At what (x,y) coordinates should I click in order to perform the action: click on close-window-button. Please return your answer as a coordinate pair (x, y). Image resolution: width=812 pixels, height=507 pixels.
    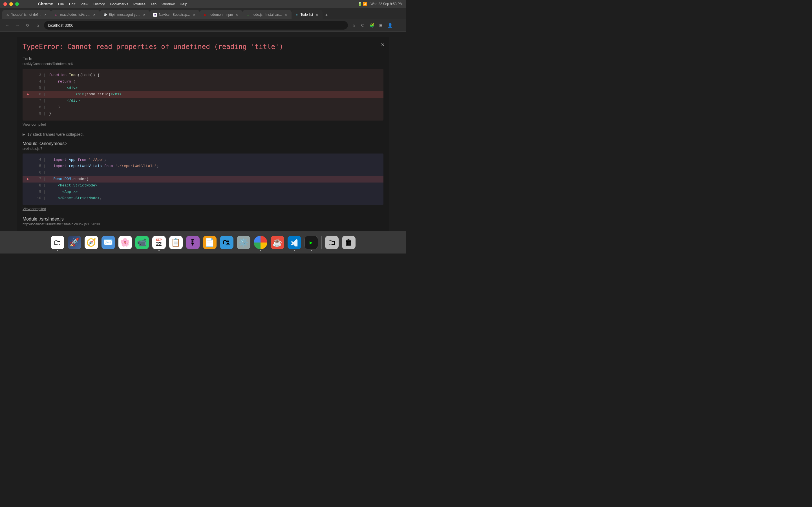
    Looking at the image, I should click on (5, 4).